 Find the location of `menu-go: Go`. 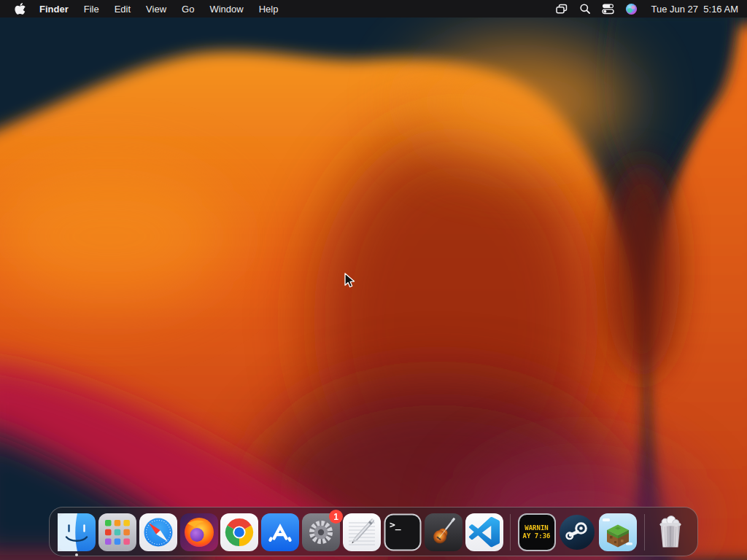

menu-go: Go is located at coordinates (188, 9).